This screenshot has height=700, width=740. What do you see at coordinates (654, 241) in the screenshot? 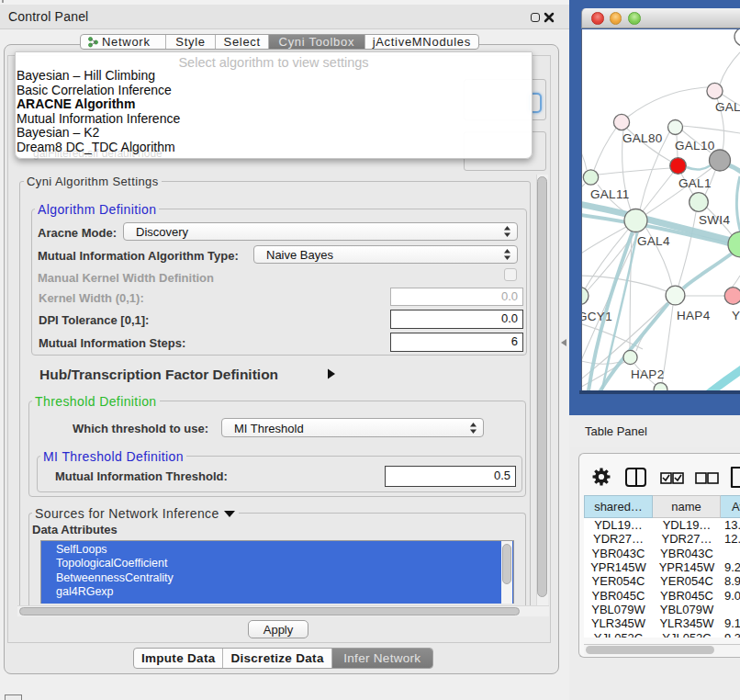
I see `svg-text: GAL4` at bounding box center [654, 241].